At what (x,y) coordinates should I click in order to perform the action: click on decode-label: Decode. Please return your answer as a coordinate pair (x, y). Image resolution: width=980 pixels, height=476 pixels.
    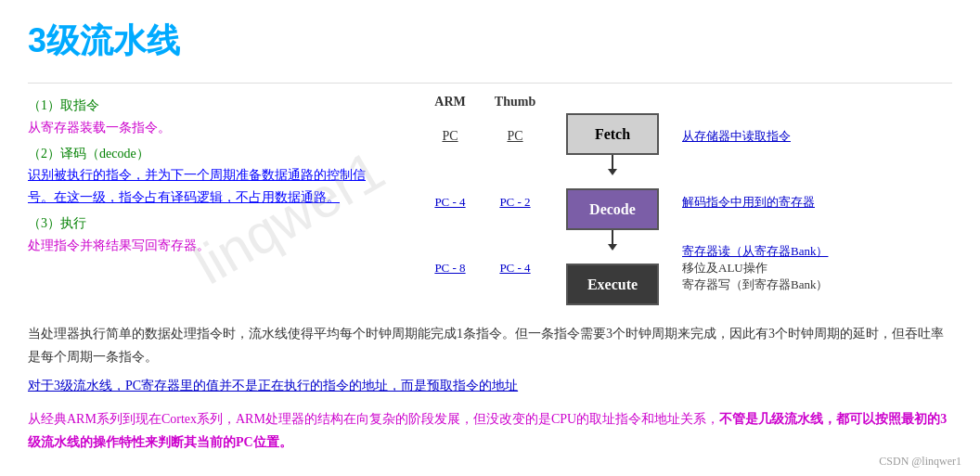
    Looking at the image, I should click on (612, 210).